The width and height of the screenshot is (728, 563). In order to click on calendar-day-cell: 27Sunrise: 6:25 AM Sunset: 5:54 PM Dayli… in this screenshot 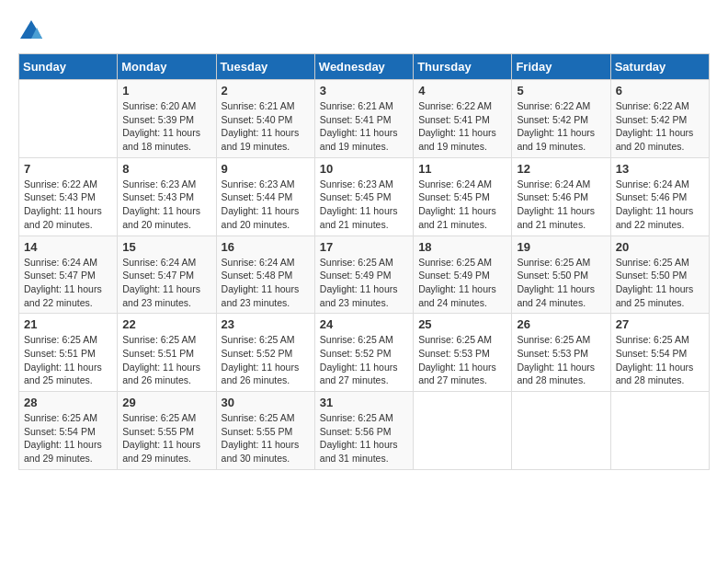, I will do `click(660, 353)`.